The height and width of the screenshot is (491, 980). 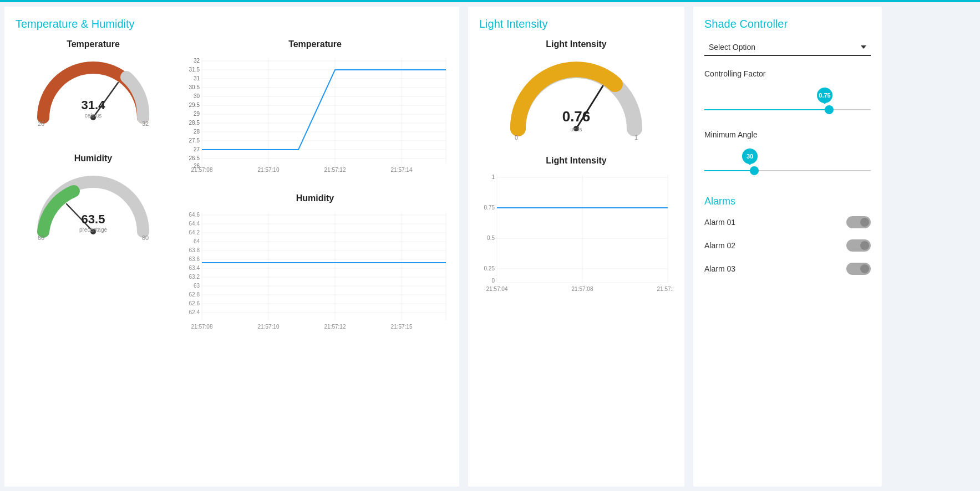 What do you see at coordinates (315, 198) in the screenshot?
I see `humidity-chart-title: Humidity` at bounding box center [315, 198].